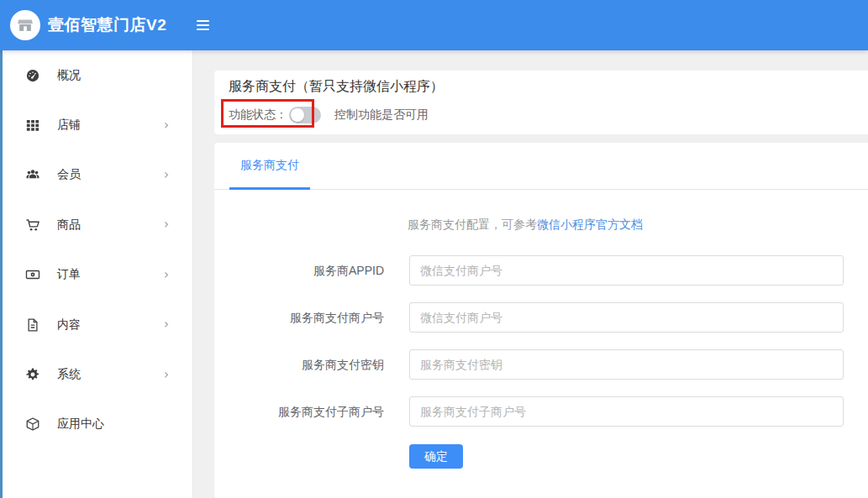 The height and width of the screenshot is (498, 868). What do you see at coordinates (33, 375) in the screenshot?
I see `gear-icon` at bounding box center [33, 375].